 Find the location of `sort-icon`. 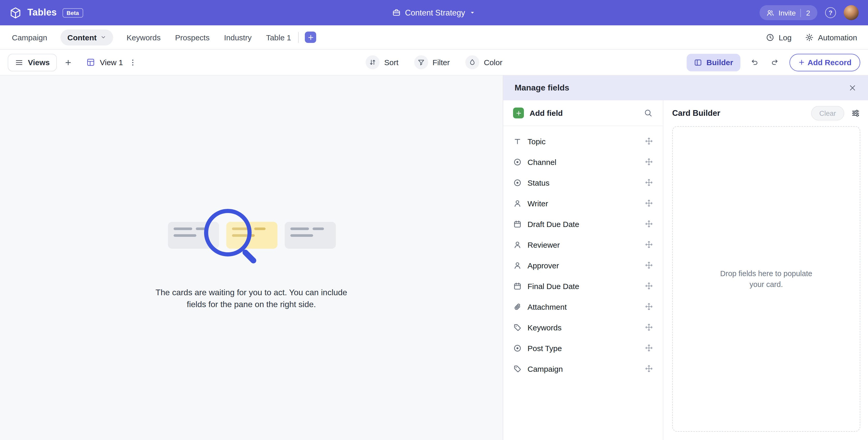

sort-icon is located at coordinates (373, 62).